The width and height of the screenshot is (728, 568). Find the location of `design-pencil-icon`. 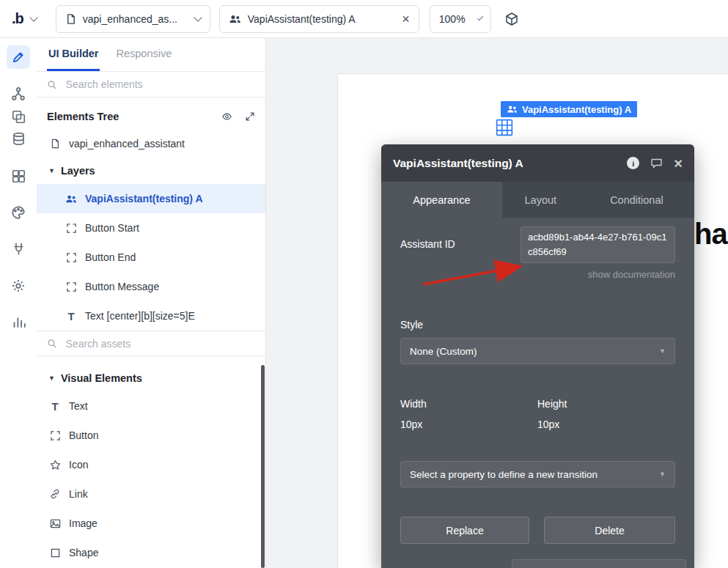

design-pencil-icon is located at coordinates (18, 57).